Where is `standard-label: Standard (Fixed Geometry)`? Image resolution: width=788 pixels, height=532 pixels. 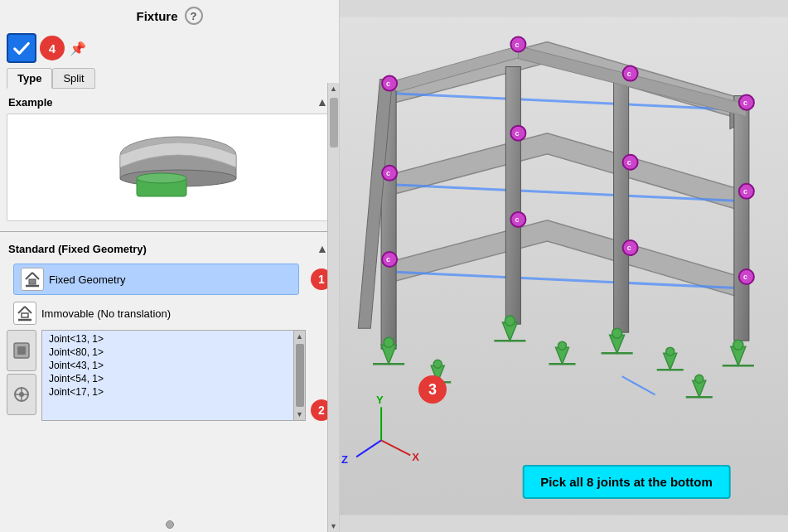
standard-label: Standard (Fixed Geometry) is located at coordinates (78, 249).